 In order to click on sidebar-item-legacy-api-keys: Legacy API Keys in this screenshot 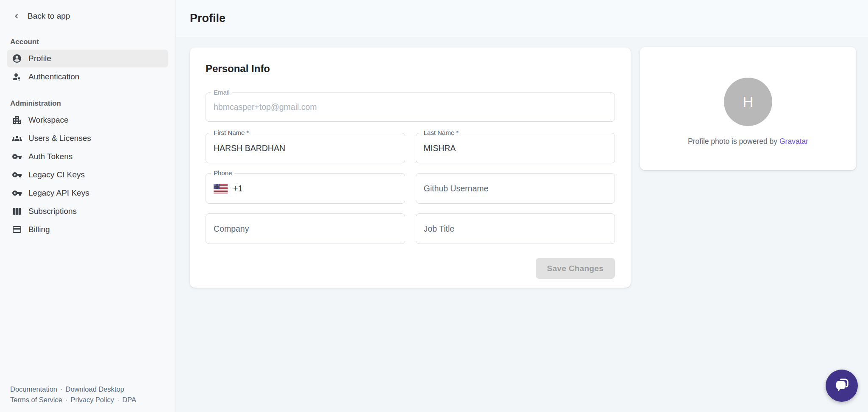, I will do `click(87, 193)`.